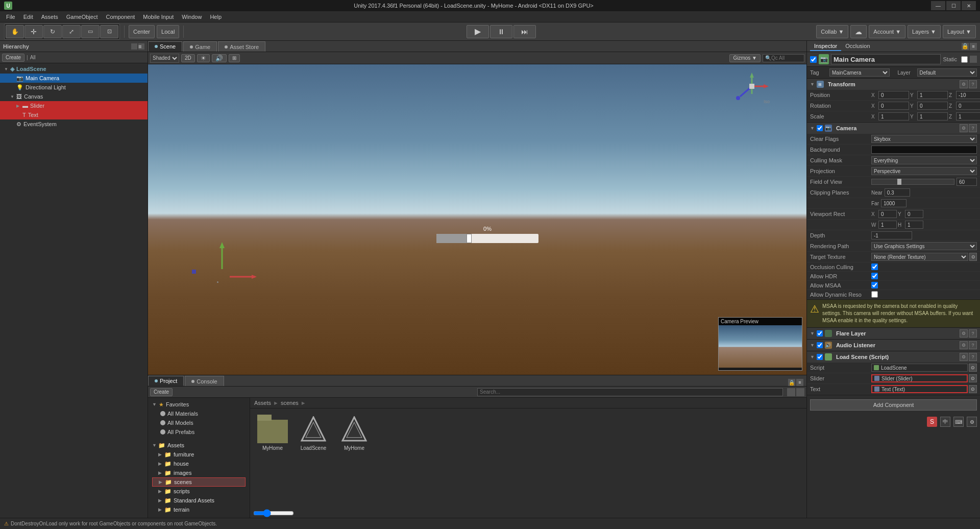  What do you see at coordinates (973, 357) in the screenshot?
I see `script-info-btn: ?` at bounding box center [973, 357].